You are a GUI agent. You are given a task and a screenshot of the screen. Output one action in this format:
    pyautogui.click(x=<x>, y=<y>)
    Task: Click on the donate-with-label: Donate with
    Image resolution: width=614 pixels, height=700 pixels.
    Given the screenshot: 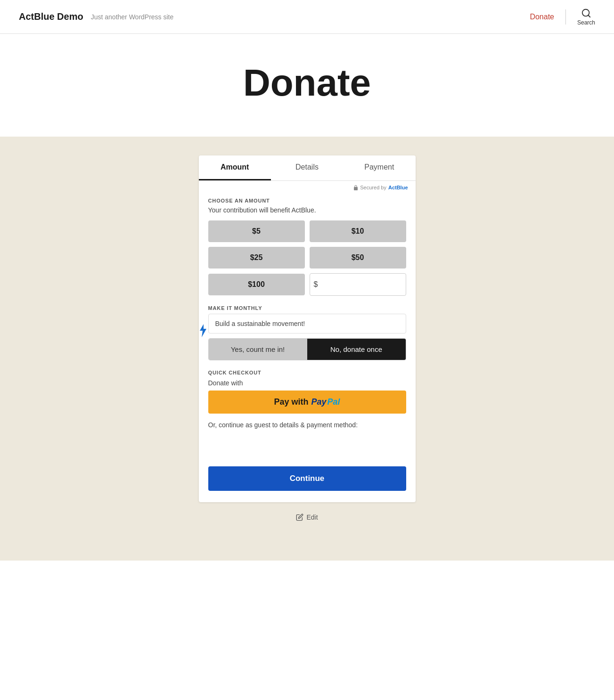 What is the action you would take?
    pyautogui.click(x=307, y=383)
    